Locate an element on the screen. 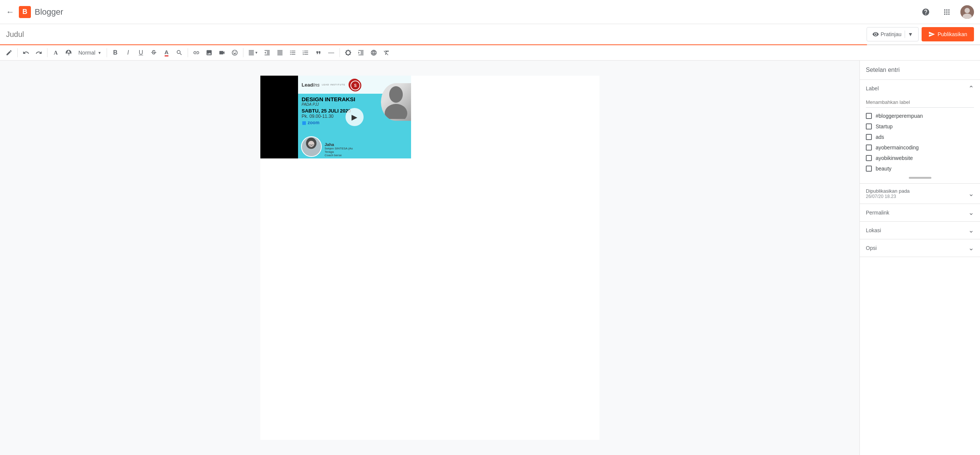 The width and height of the screenshot is (980, 455). lokasi-chevron: ⌄ is located at coordinates (971, 230).